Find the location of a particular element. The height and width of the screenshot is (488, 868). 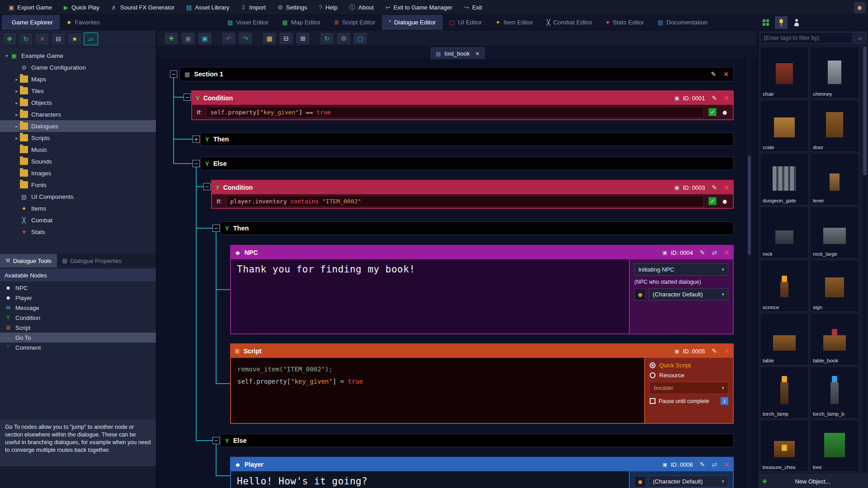

panel-tab: ★ Favorites is located at coordinates (83, 23).